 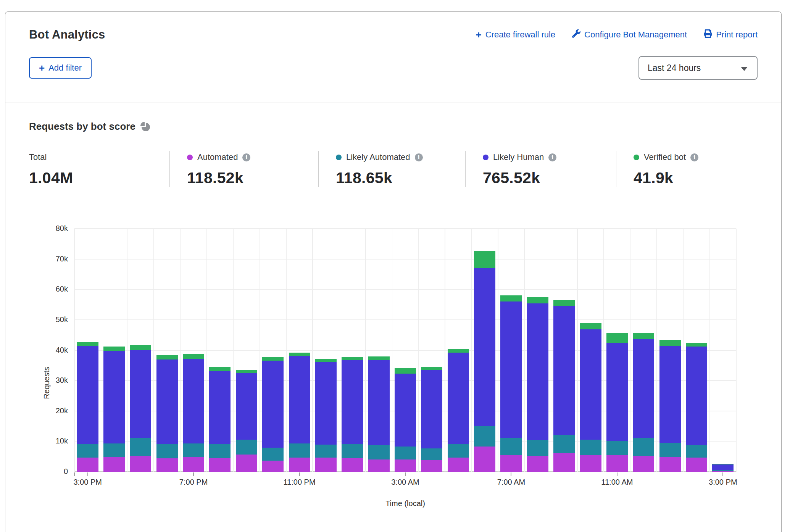 I want to click on chevron-down-icon, so click(x=744, y=69).